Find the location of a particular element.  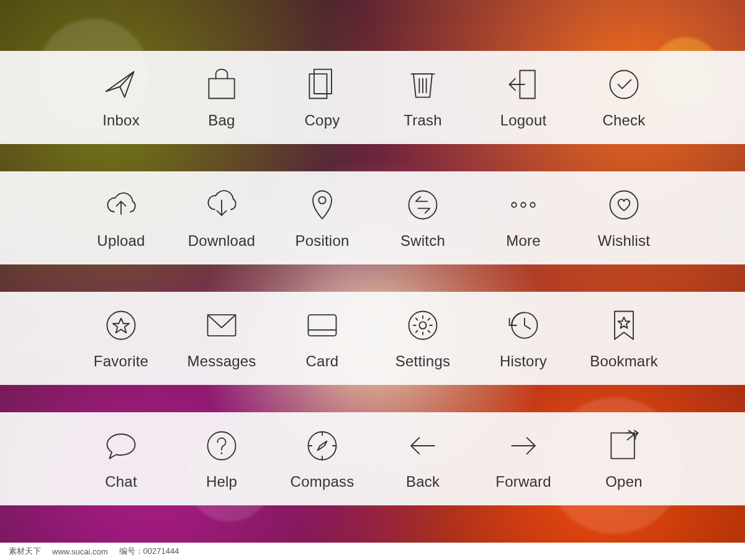

messages-item: Messages is located at coordinates (222, 338).